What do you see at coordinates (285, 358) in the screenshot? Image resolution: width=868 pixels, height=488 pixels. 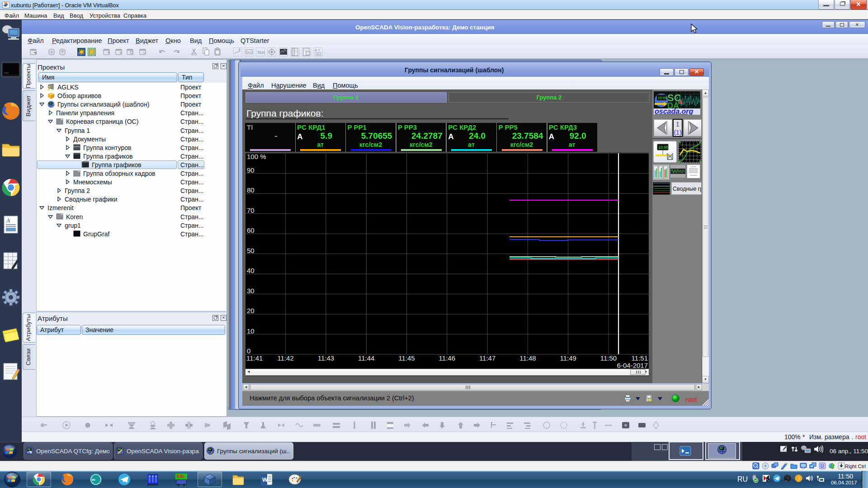 I see `svg-text: 11:42` at bounding box center [285, 358].